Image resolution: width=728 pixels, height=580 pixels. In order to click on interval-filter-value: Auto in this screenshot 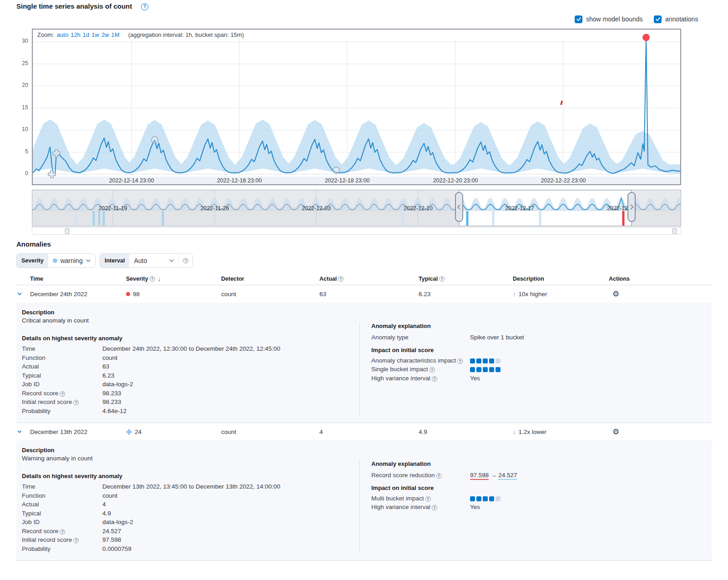, I will do `click(154, 261)`.